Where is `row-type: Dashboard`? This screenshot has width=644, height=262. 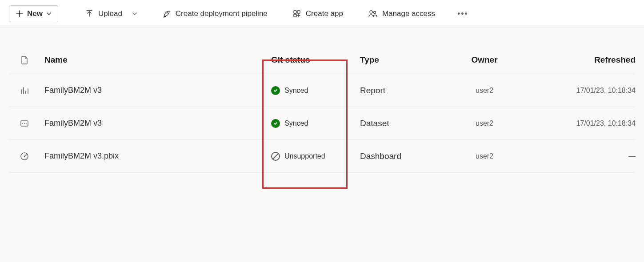
row-type: Dashboard is located at coordinates (393, 156).